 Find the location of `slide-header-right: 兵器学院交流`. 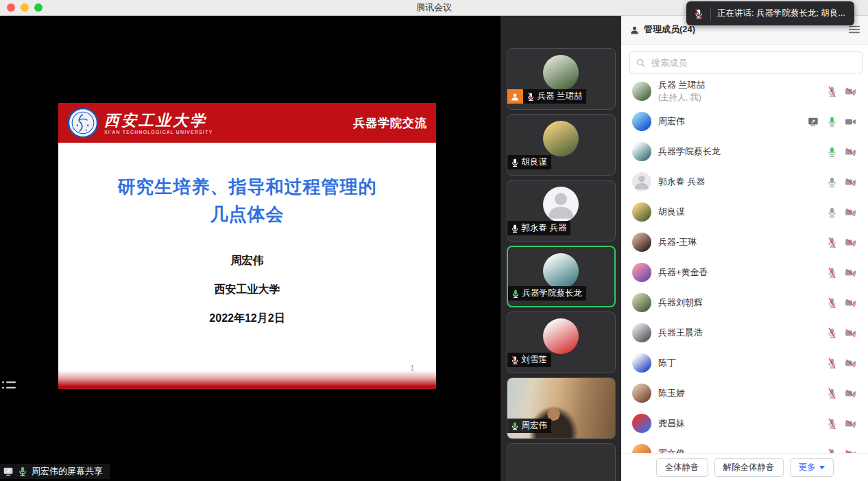

slide-header-right: 兵器学院交流 is located at coordinates (390, 124).